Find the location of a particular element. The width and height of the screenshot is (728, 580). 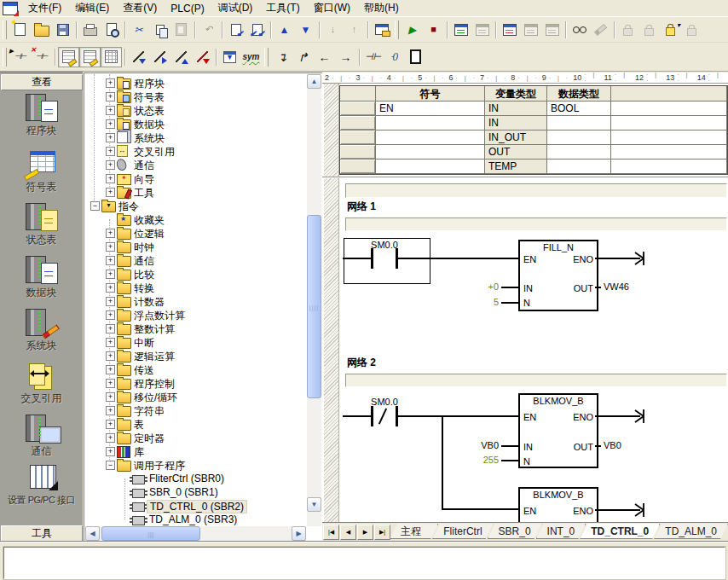

scroll-up-icon: ▲ is located at coordinates (314, 82).